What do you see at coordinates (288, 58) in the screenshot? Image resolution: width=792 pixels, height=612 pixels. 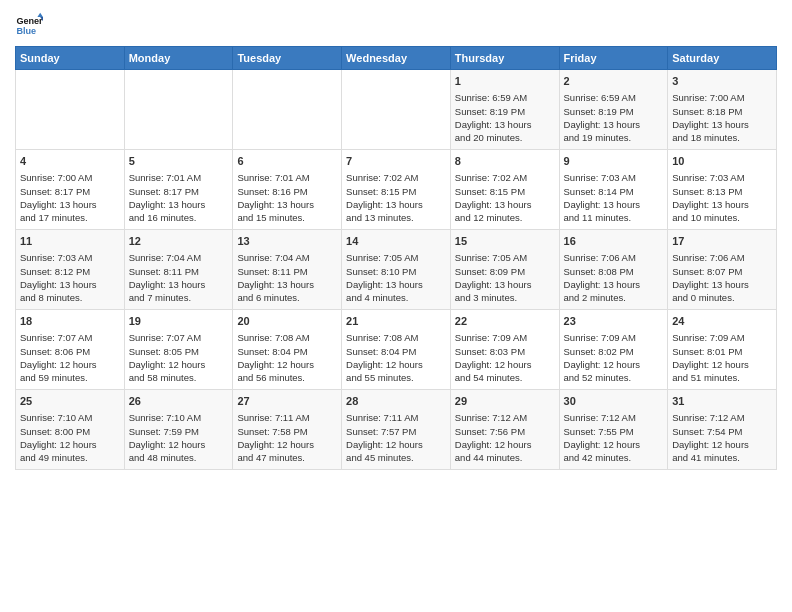 I see `header-day-tuesday: Tuesday` at bounding box center [288, 58].